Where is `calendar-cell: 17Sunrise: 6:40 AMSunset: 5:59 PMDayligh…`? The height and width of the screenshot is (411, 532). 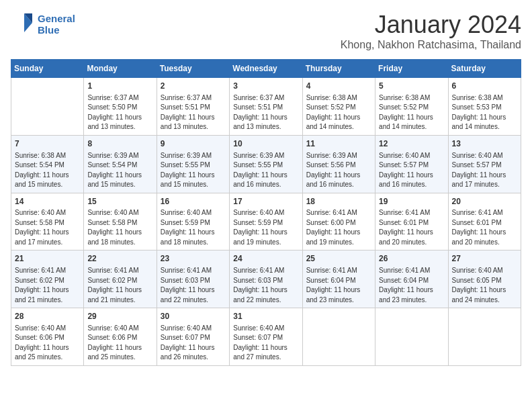
calendar-cell: 17Sunrise: 6:40 AMSunset: 5:59 PMDayligh… is located at coordinates (266, 222).